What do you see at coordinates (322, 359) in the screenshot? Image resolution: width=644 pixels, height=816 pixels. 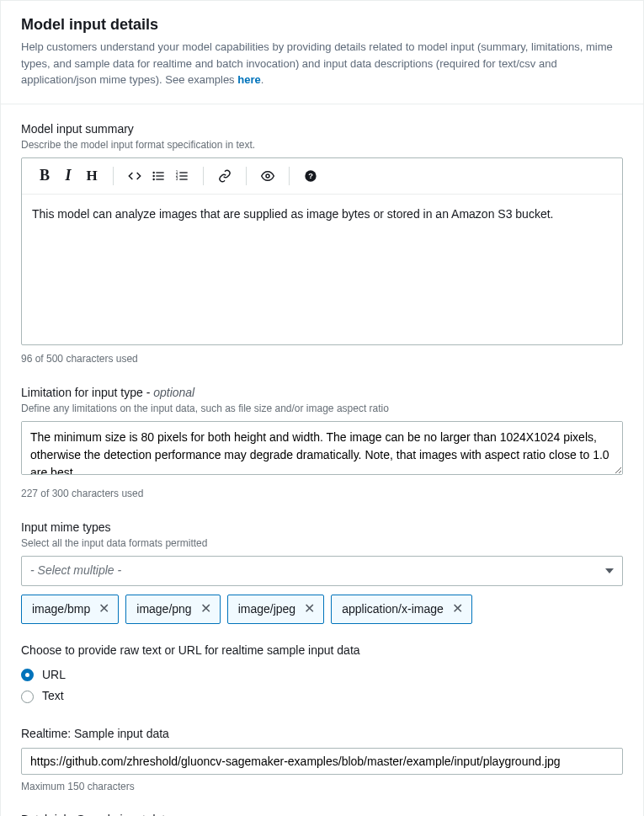 I see `summary-char-count: 96 of 500 characters used` at bounding box center [322, 359].